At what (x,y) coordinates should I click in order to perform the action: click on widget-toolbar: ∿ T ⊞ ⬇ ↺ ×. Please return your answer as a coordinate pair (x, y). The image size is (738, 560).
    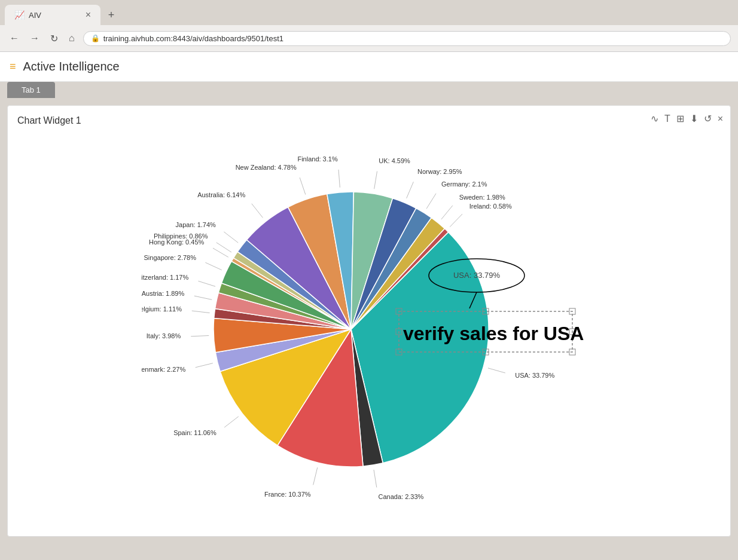
    Looking at the image, I should click on (687, 118).